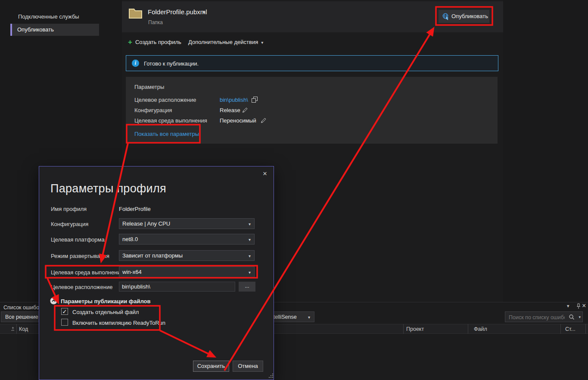 This screenshot has height=380, width=588. I want to click on column-header-line: Ст..., so click(570, 329).